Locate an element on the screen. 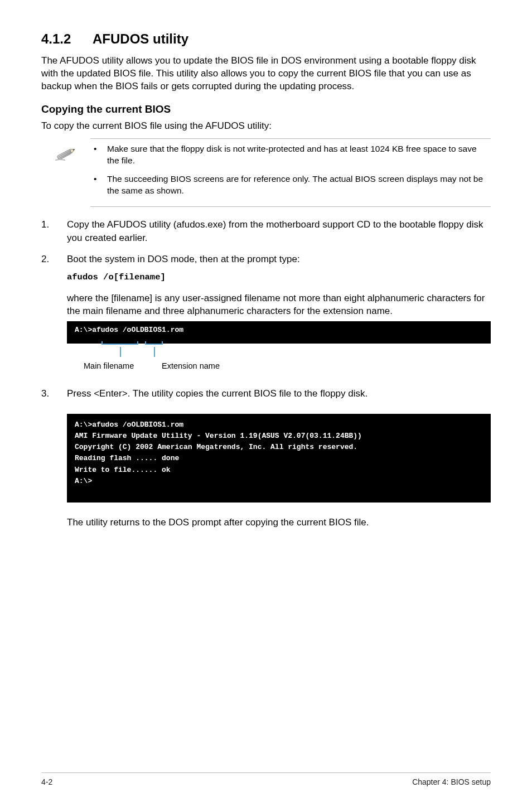 The height and width of the screenshot is (802, 532). section-number: 4.1.2 is located at coordinates (67, 39).